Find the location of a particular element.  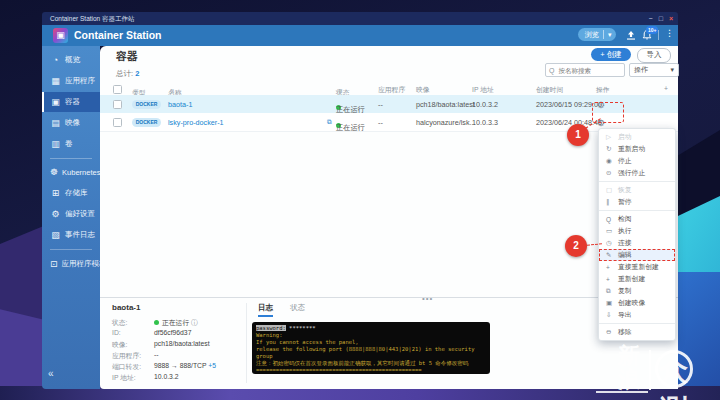

terminal-line: Warning: is located at coordinates (371, 336).